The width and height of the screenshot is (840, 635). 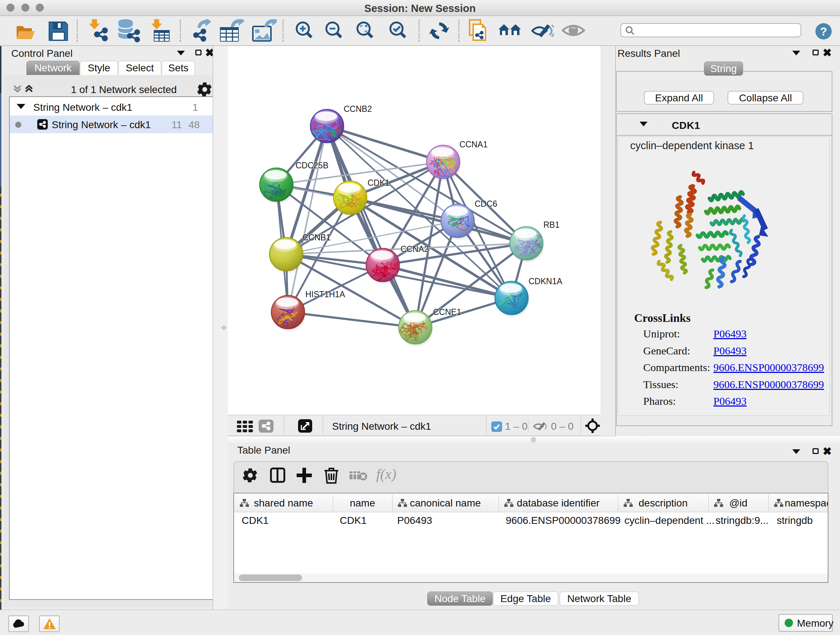 I want to click on svg-text: CDC6, so click(x=486, y=204).